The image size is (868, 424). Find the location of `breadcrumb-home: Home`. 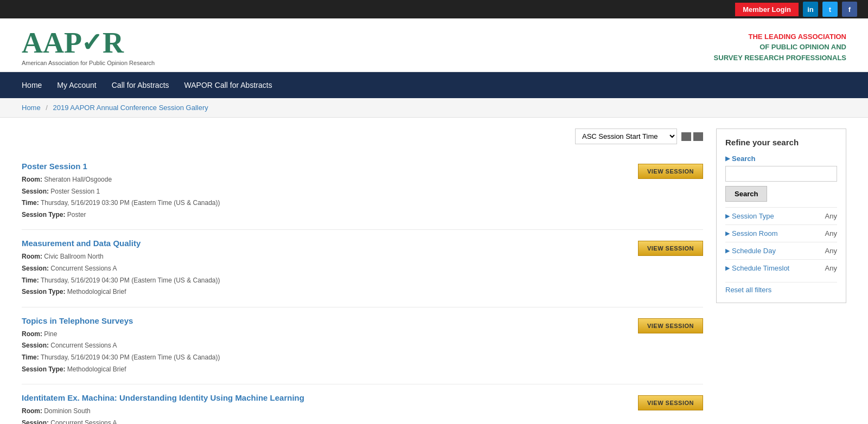

breadcrumb-home: Home is located at coordinates (31, 107).